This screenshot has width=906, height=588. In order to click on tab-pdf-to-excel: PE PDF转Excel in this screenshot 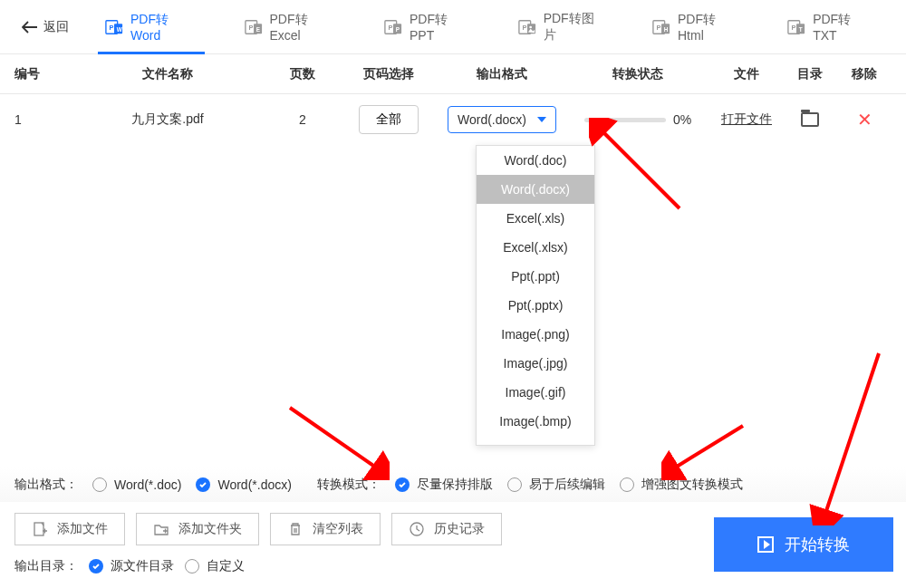, I will do `click(292, 27)`.